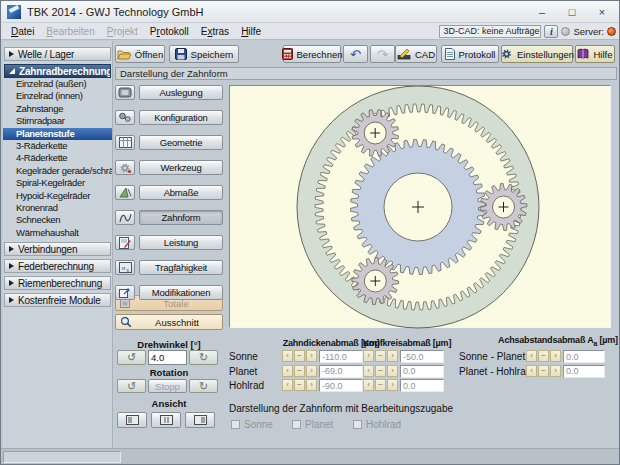  Describe the element at coordinates (368, 385) in the screenshot. I see `kopfkreis-hohlrad-decrease-button: ‹` at that location.